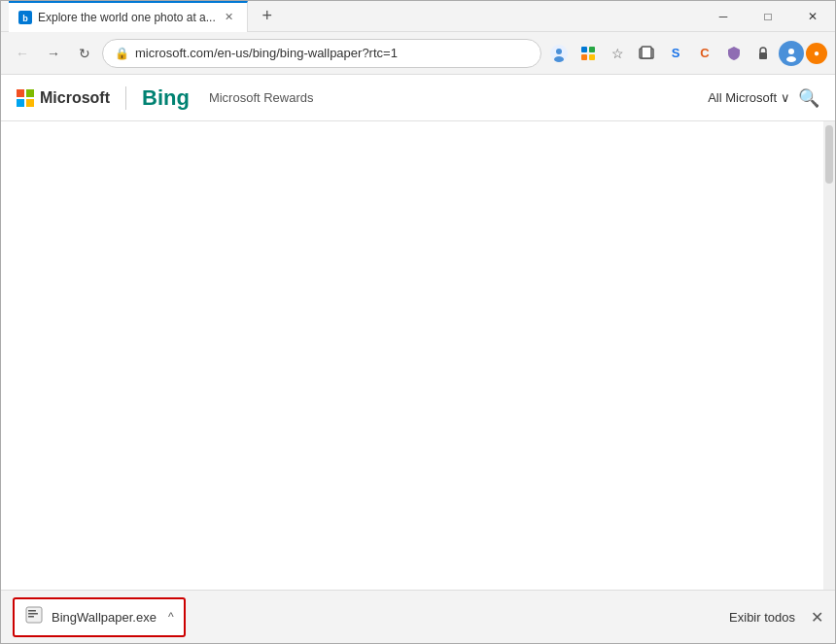  I want to click on header-right: All Microsoft ∨ 🔍, so click(764, 98).